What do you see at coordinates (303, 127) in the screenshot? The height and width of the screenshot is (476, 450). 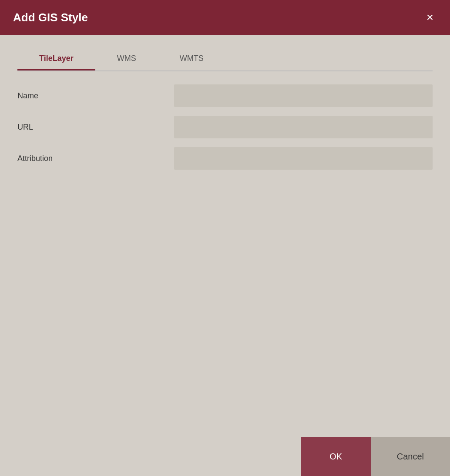 I see `url-input` at bounding box center [303, 127].